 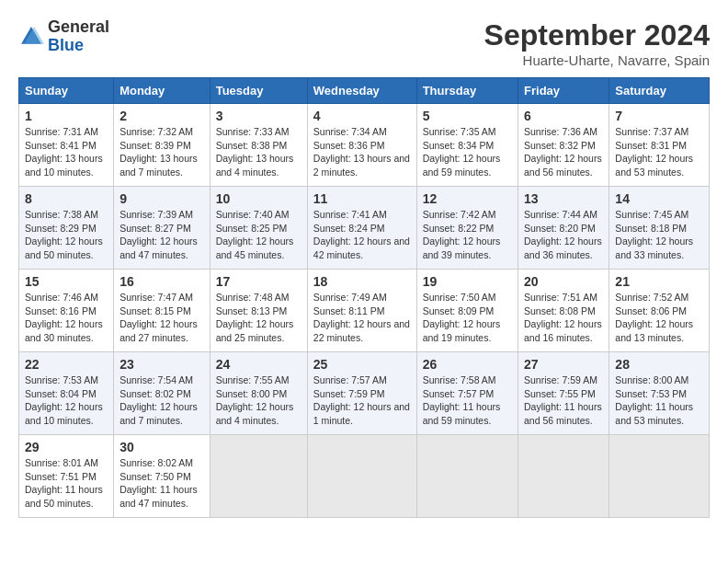 I want to click on logo-text: General Blue, so click(x=79, y=37).